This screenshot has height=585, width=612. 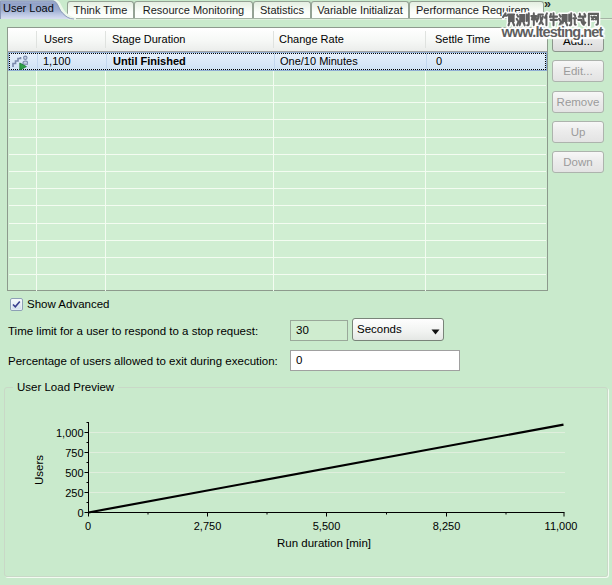 I want to click on svg-text: 8,250, so click(x=447, y=526).